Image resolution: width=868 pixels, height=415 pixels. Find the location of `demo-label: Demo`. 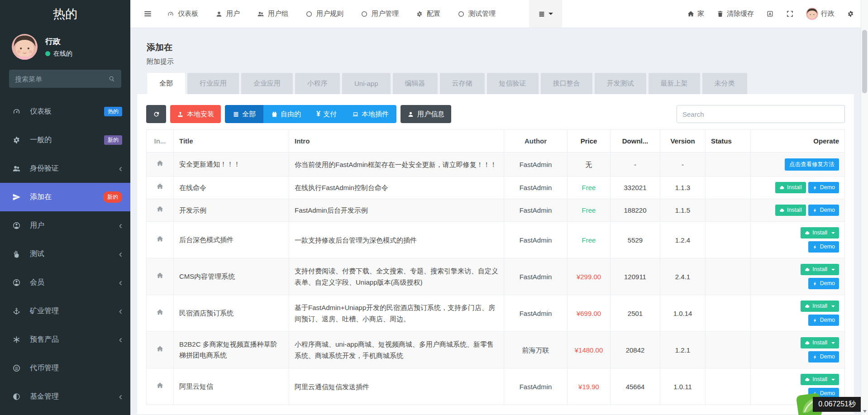

demo-label: Demo is located at coordinates (827, 283).